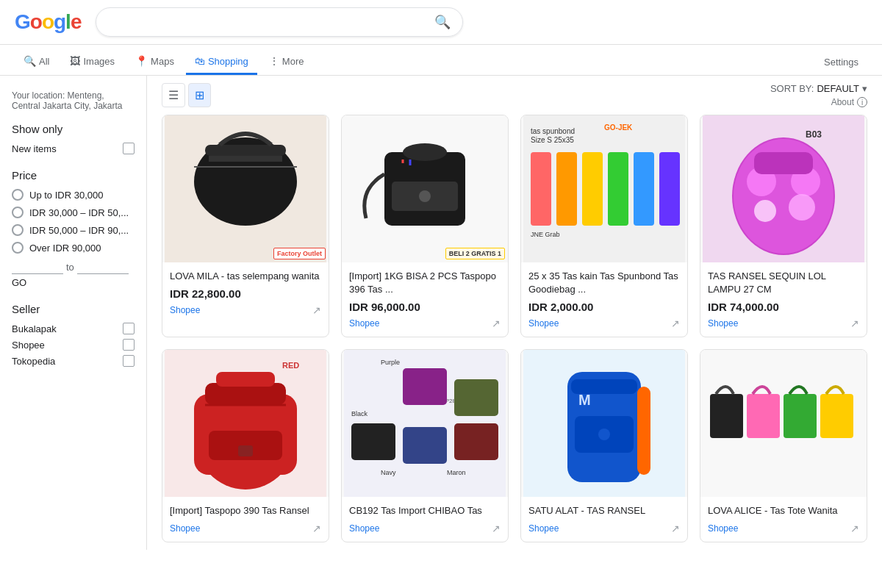  What do you see at coordinates (390, 362) in the screenshot?
I see `svg-text: Purple` at bounding box center [390, 362].